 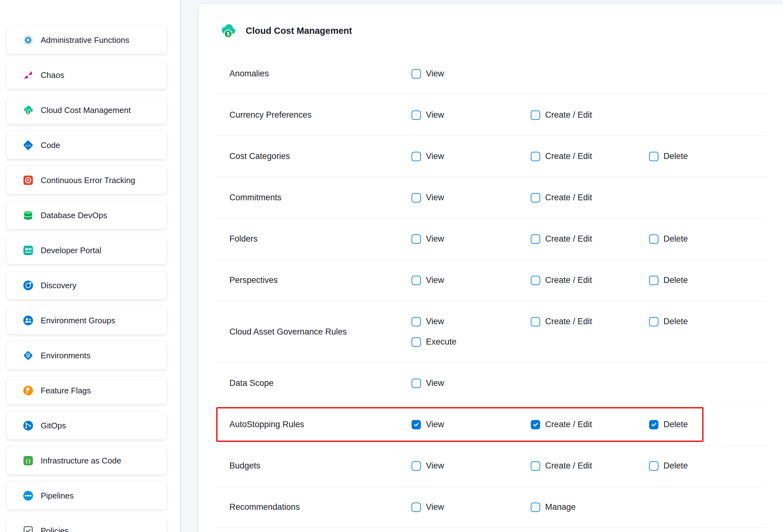 What do you see at coordinates (74, 216) in the screenshot?
I see `sidebar-item-label: Database DevOps` at bounding box center [74, 216].